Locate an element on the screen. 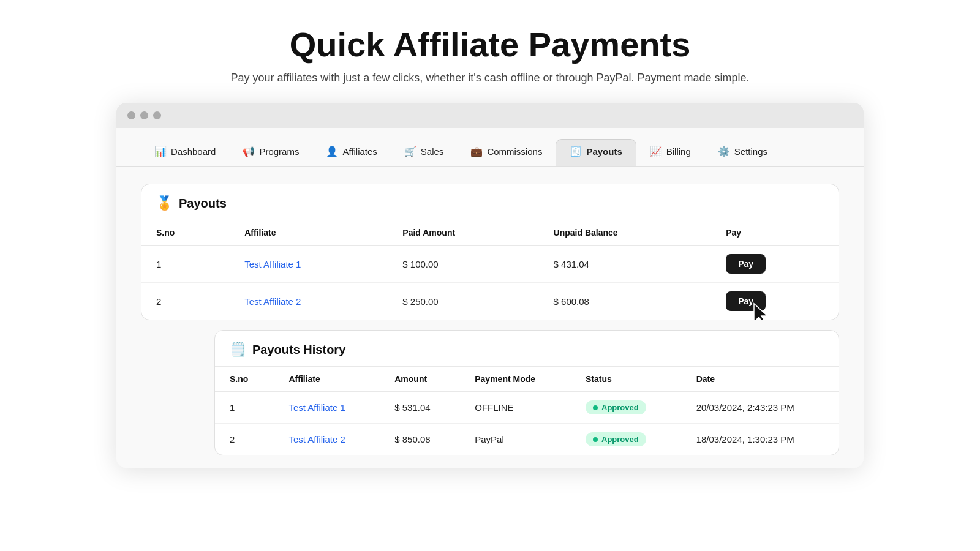 Image resolution: width=980 pixels, height=551 pixels. h-row2-status: Approved is located at coordinates (626, 440).